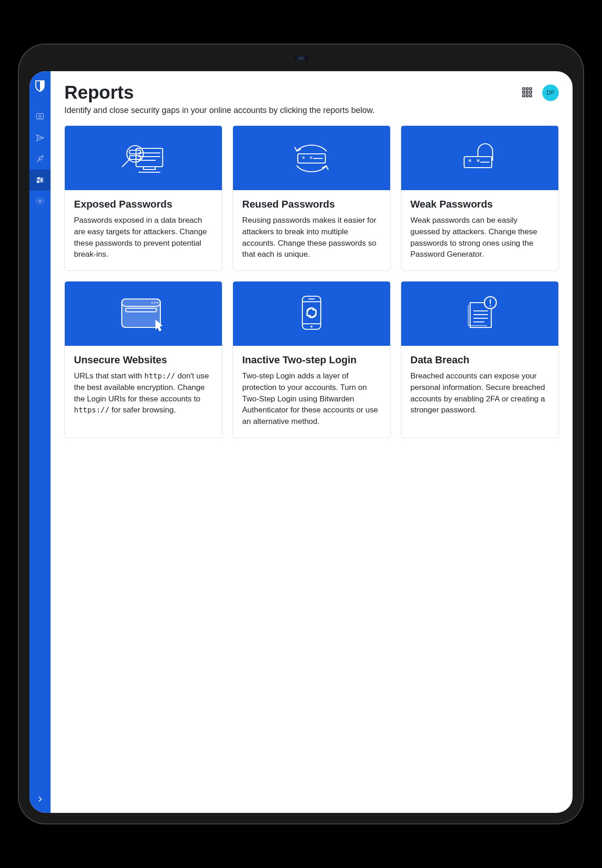  I want to click on report-card-title: Unsecure Websites, so click(143, 360).